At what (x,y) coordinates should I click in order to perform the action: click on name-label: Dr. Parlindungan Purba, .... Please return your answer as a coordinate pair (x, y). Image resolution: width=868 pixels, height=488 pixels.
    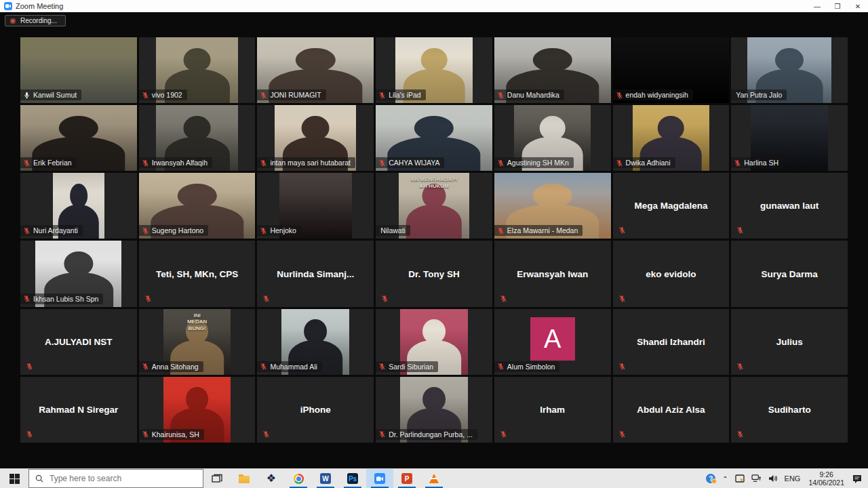
    Looking at the image, I should click on (427, 434).